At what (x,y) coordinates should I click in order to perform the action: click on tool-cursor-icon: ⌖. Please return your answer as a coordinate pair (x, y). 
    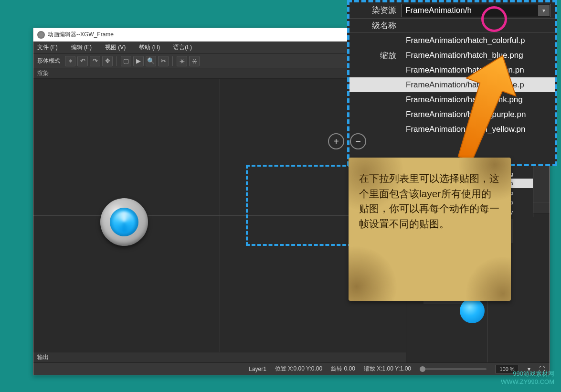
    Looking at the image, I should click on (70, 61).